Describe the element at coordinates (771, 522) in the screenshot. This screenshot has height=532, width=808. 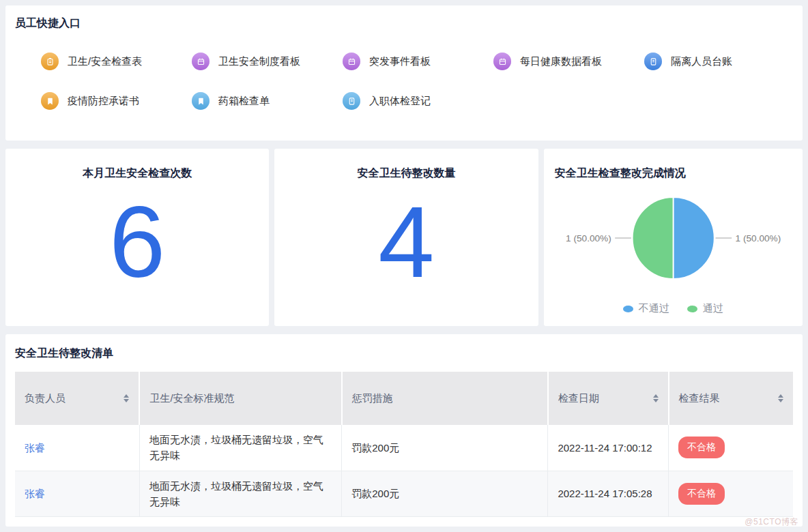
I see `watermark: @51CTO博客` at that location.